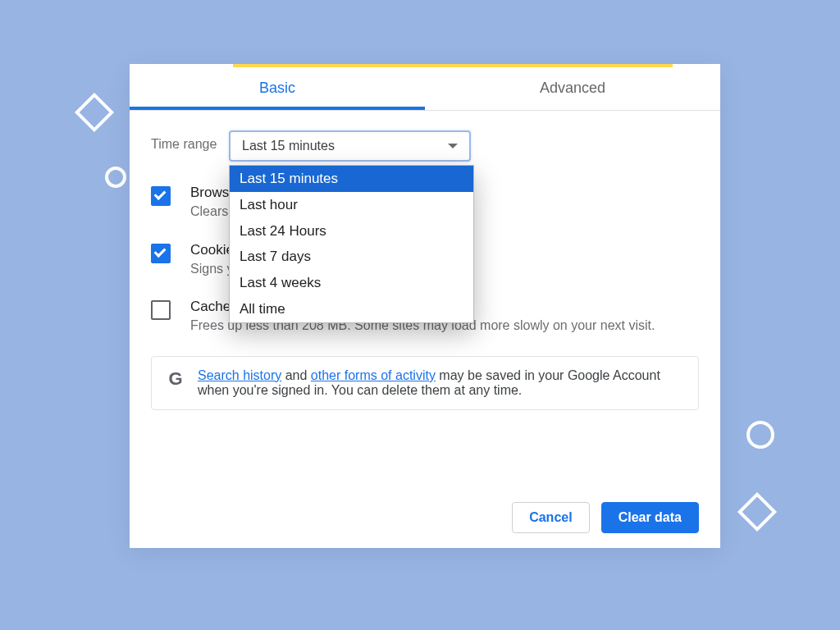  Describe the element at coordinates (345, 146) in the screenshot. I see `time-range-value: Last 15 minutes` at that location.